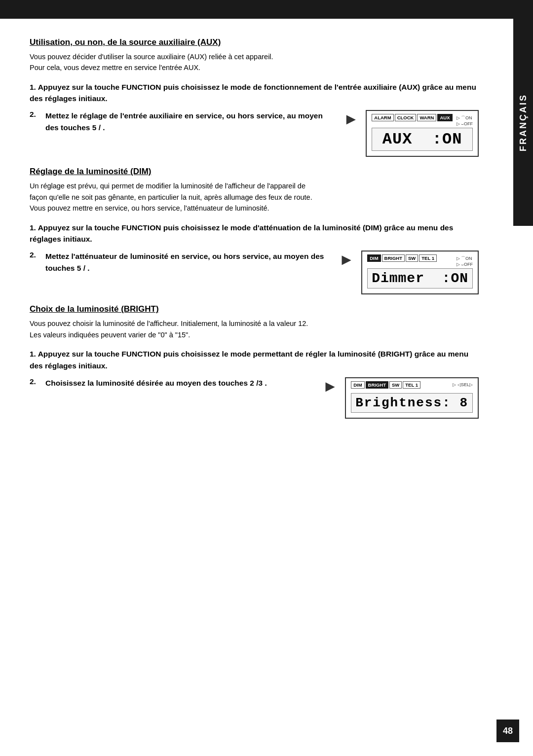  Describe the element at coordinates (523, 122) in the screenshot. I see `side-tab-label: FRANÇAIS` at that location.